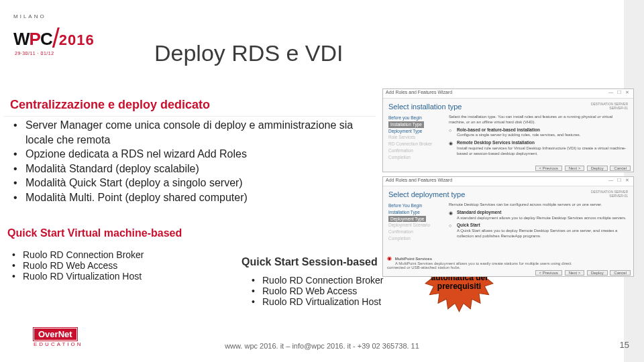 The width and height of the screenshot is (644, 362). Describe the element at coordinates (195, 154) in the screenshot. I see `bullet-item: Opzione dedicata a RDS nel wizard Add Ro…` at that location.